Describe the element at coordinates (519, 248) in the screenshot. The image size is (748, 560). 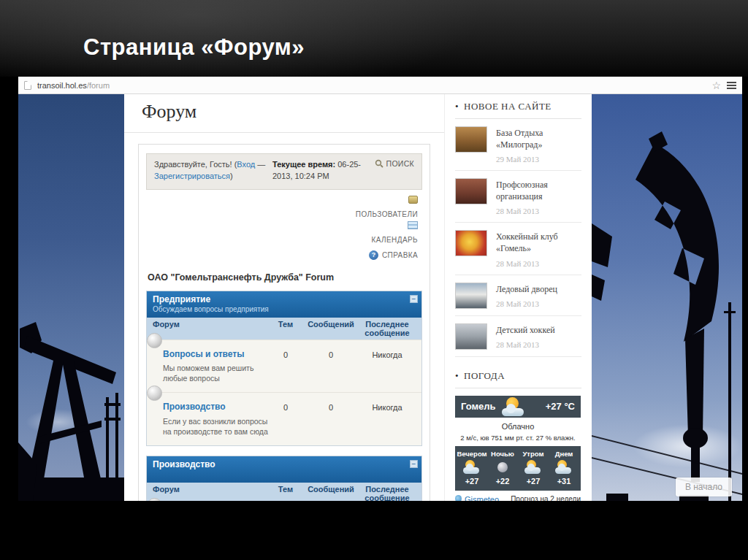
I see `news-item: Хоккейный клуб «Гомель» 28 Май 2013` at that location.